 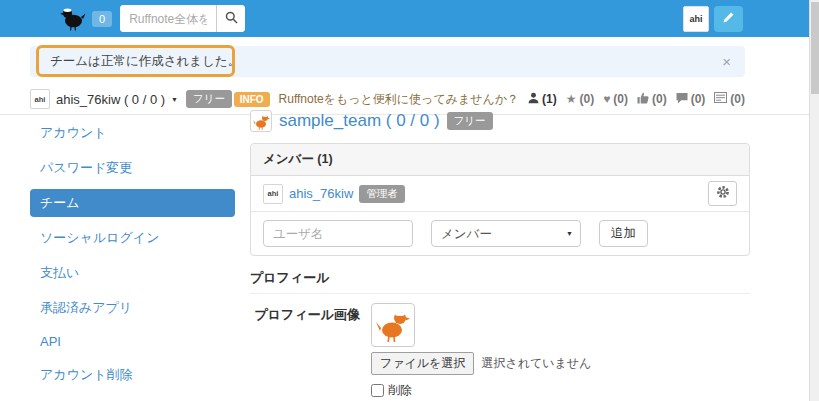 What do you see at coordinates (132, 273) in the screenshot?
I see `sidebar-item-payment: 支払い` at bounding box center [132, 273].